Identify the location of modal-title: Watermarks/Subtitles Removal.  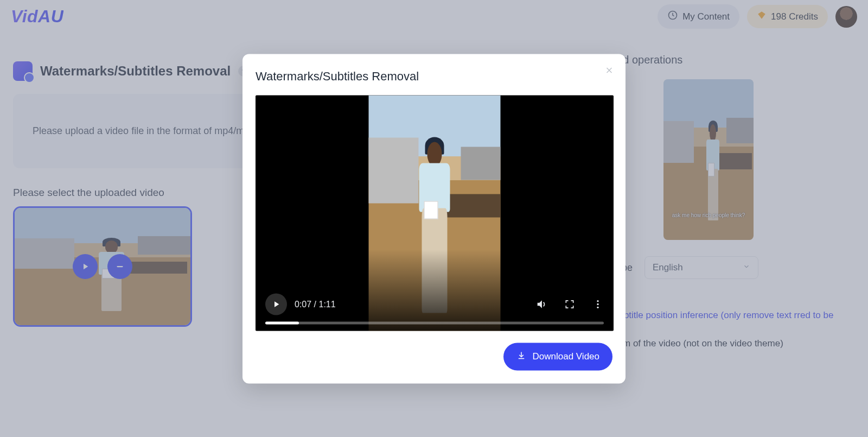
(434, 76).